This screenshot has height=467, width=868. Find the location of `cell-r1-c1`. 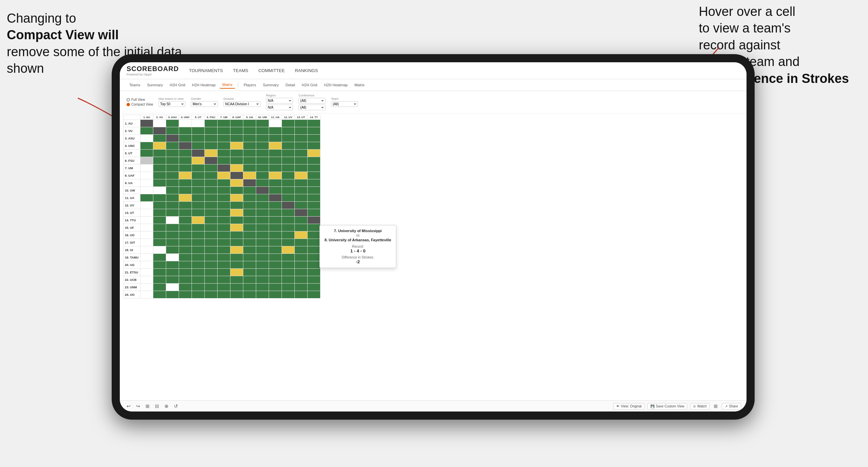

cell-r1-c1 is located at coordinates (160, 131).